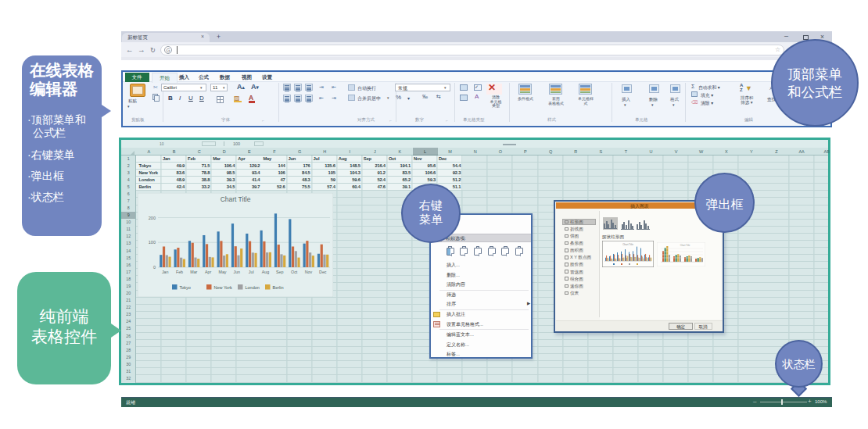 This screenshot has height=429, width=868. What do you see at coordinates (222, 272) in the screenshot?
I see `svg-text: May` at bounding box center [222, 272].